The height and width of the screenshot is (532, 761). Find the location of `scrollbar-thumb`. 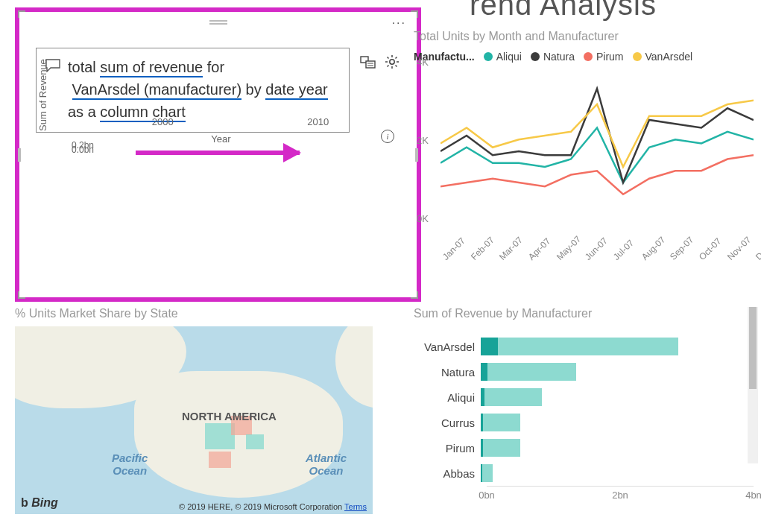

scrollbar-thumb is located at coordinates (753, 348).